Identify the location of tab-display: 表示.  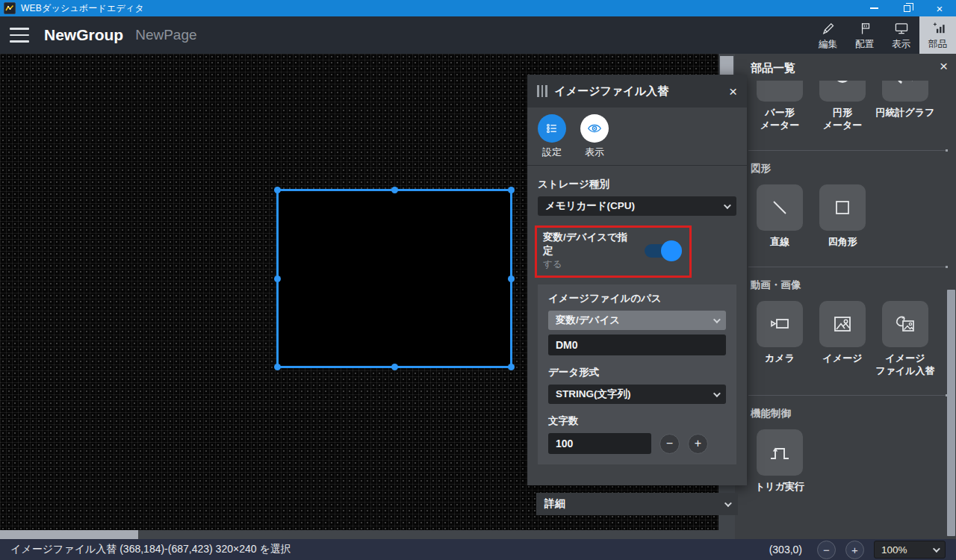
(595, 137).